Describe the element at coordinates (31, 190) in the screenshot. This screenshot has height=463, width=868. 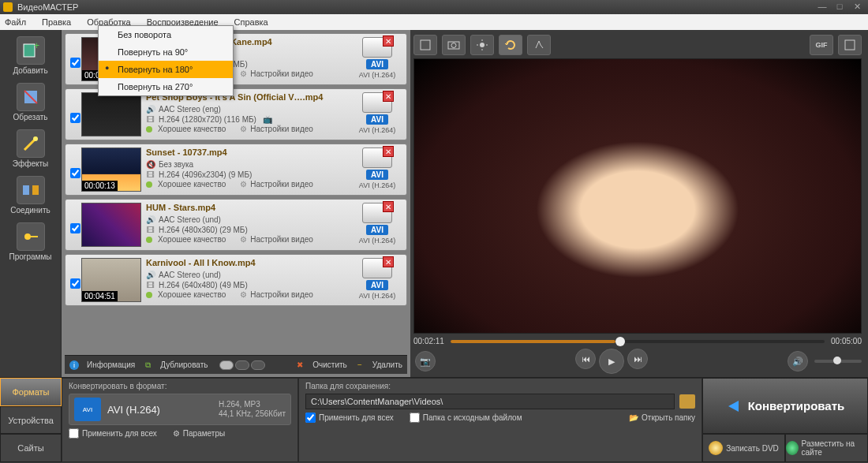
I see `join-icon` at that location.